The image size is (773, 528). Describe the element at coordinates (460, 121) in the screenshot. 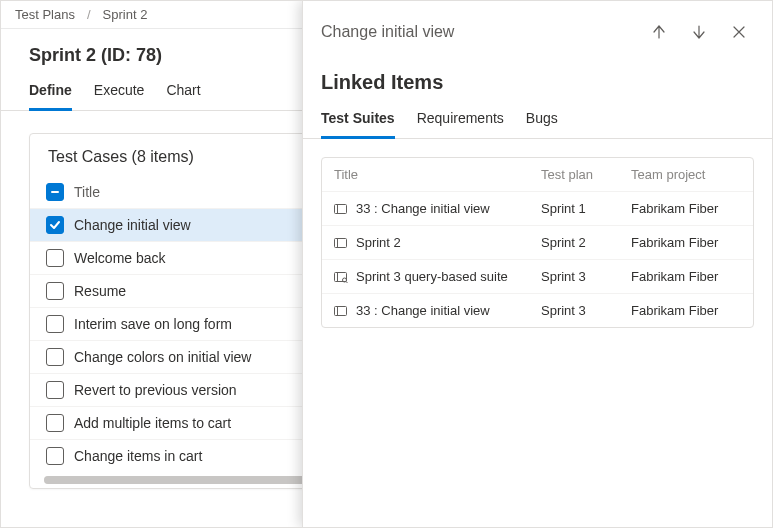

I see `panel-tab-requirements: Requirements` at that location.